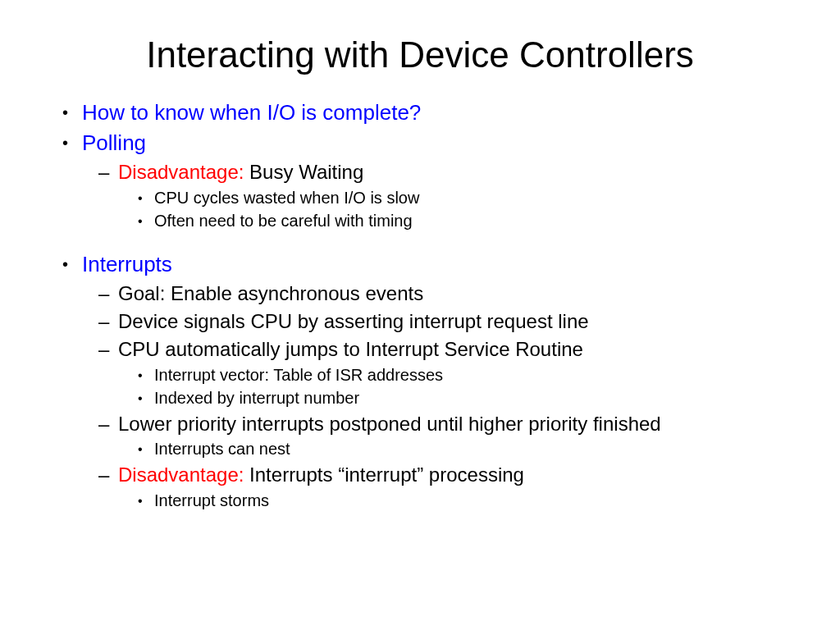  What do you see at coordinates (454, 436) in the screenshot?
I see `sub-item: Lower priority interrupts postponed unti…` at bounding box center [454, 436].